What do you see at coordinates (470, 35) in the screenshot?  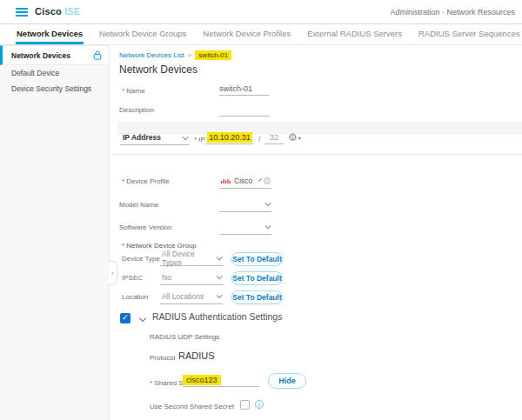 I see `tab-radius-server-sequences: RADIUS Server Sequences` at bounding box center [470, 35].